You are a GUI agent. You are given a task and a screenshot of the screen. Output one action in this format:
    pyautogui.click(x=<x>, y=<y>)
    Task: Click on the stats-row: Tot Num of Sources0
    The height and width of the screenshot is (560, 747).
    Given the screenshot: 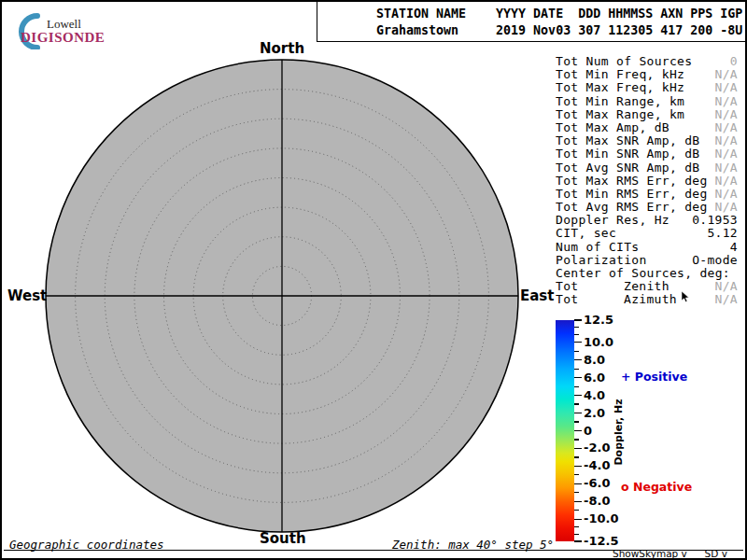 What is the action you would take?
    pyautogui.click(x=646, y=62)
    